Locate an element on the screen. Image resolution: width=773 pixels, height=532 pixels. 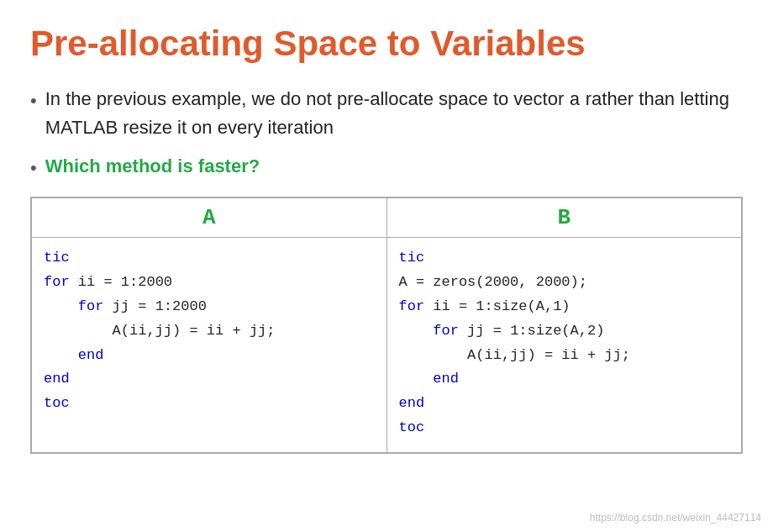
bullet-question: Which method is faster? is located at coordinates (153, 166).